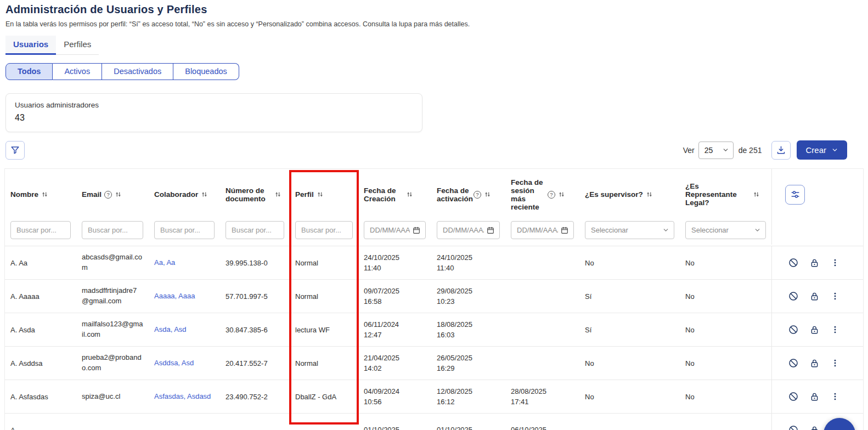  Describe the element at coordinates (41, 330) in the screenshot. I see `cell-nombre: A. Asda` at that location.